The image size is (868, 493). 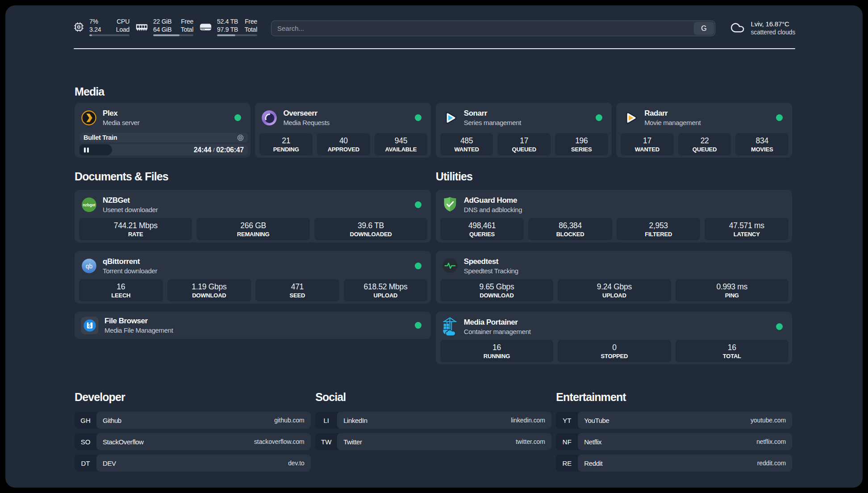 What do you see at coordinates (121, 290) in the screenshot?
I see `stat-tile: 16 LEECH` at bounding box center [121, 290].